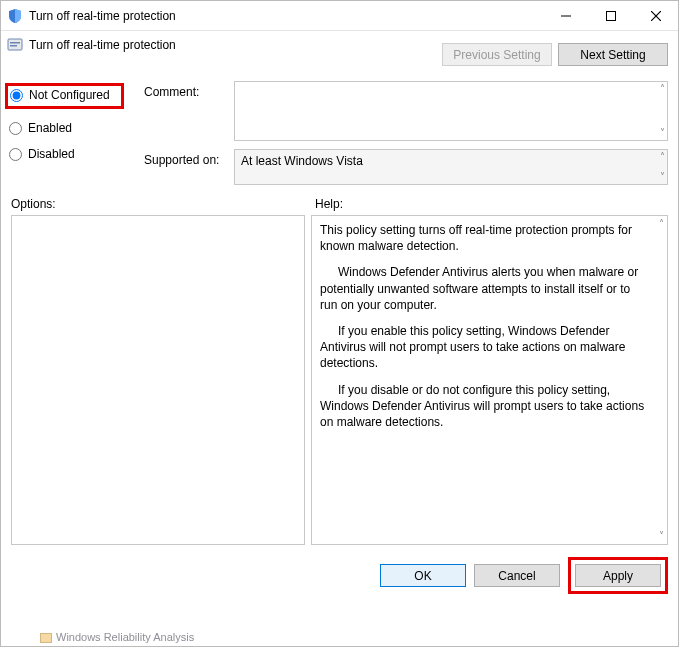 This screenshot has height=647, width=679. What do you see at coordinates (618, 576) in the screenshot?
I see `apply-button: Apply` at bounding box center [618, 576].